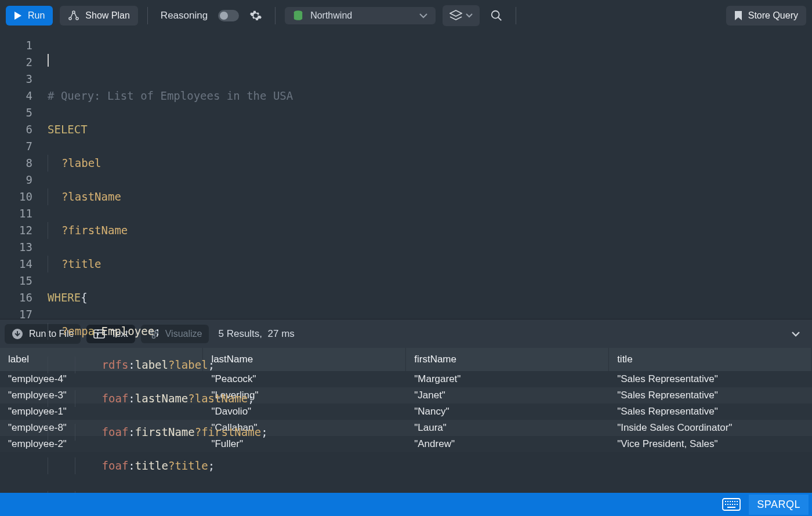 The width and height of the screenshot is (812, 516). What do you see at coordinates (256, 16) in the screenshot?
I see `settings-button` at bounding box center [256, 16].